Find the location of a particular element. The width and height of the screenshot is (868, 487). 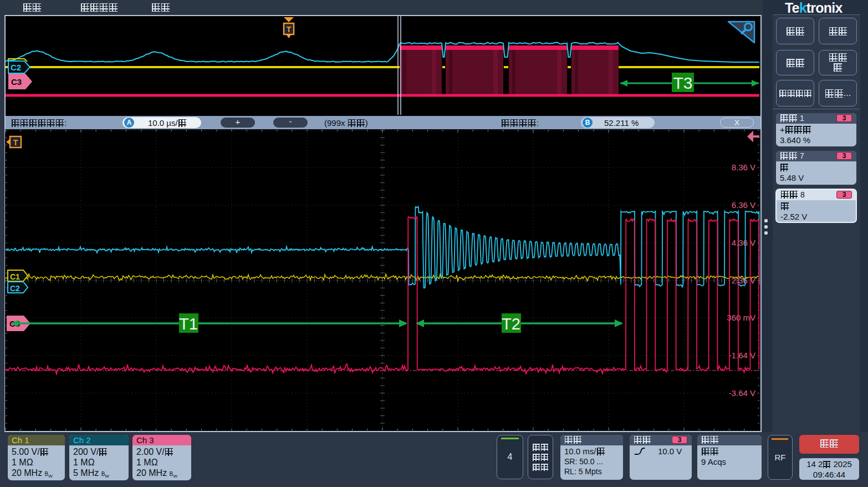

svg-text: 8.36 V is located at coordinates (744, 168).